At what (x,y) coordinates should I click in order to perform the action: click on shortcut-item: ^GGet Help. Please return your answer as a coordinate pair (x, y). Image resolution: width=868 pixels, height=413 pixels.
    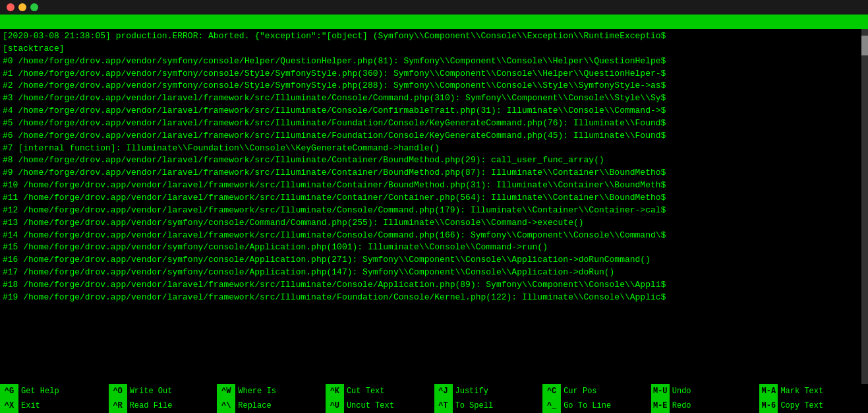
    Looking at the image, I should click on (54, 391).